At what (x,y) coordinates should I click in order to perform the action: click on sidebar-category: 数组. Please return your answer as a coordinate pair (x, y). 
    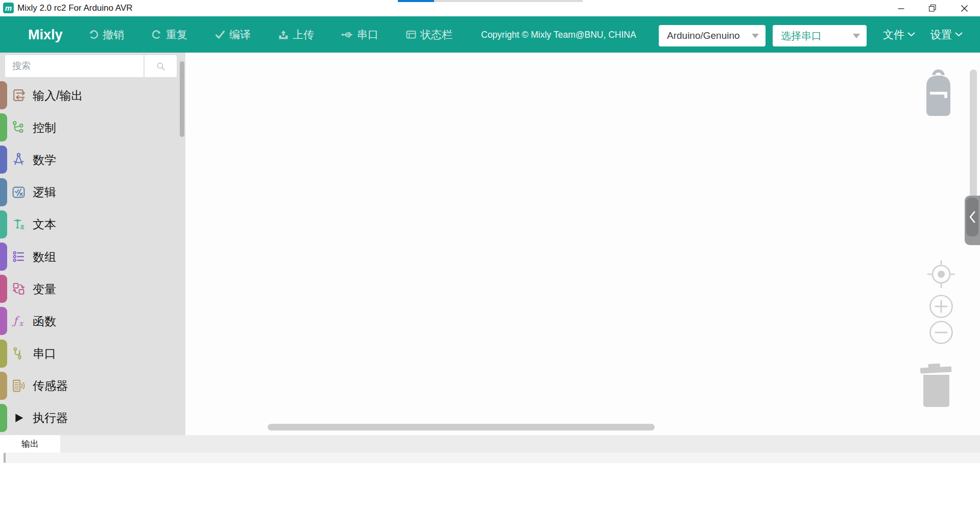
    Looking at the image, I should click on (93, 256).